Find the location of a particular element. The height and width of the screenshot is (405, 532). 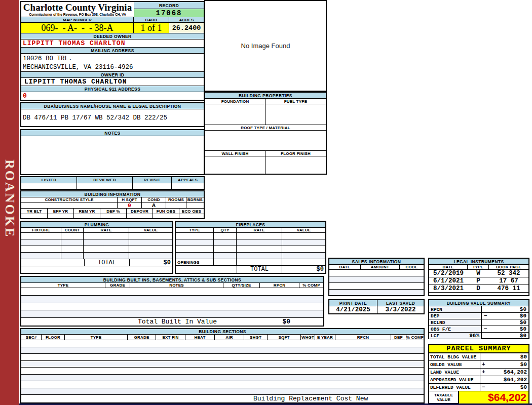

yrblt-label: YR BLT is located at coordinates (34, 211).